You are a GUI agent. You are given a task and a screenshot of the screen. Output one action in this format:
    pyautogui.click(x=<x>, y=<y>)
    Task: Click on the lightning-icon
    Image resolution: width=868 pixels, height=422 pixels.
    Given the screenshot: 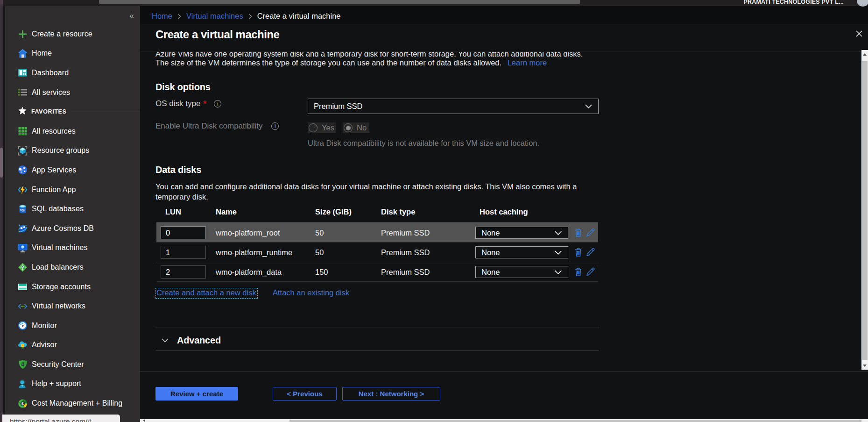 What is the action you would take?
    pyautogui.click(x=22, y=190)
    